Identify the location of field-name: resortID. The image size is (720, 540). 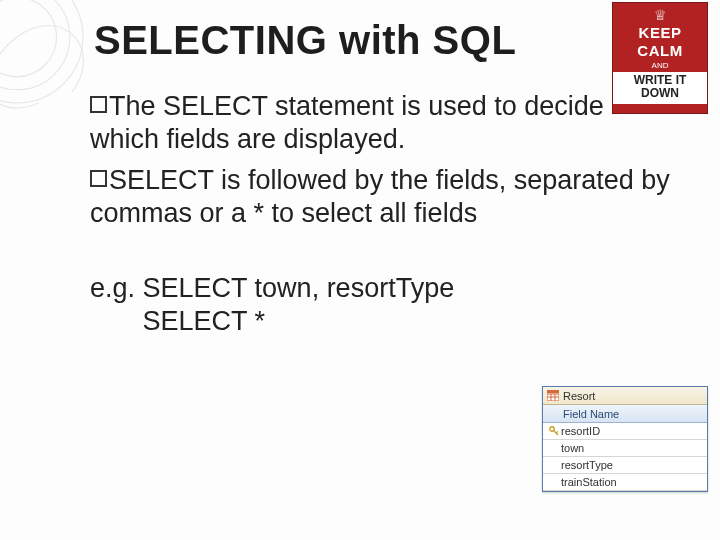
(580, 431).